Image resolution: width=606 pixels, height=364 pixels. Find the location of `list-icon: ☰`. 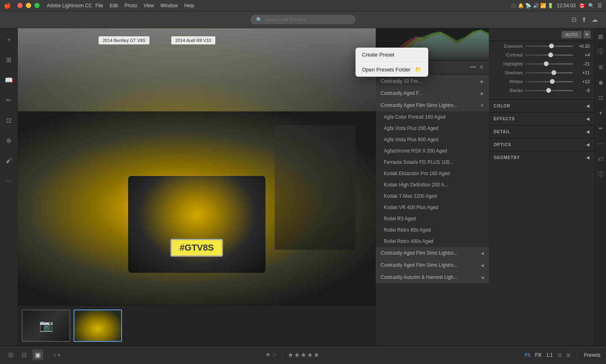

list-icon: ☰ is located at coordinates (600, 6).